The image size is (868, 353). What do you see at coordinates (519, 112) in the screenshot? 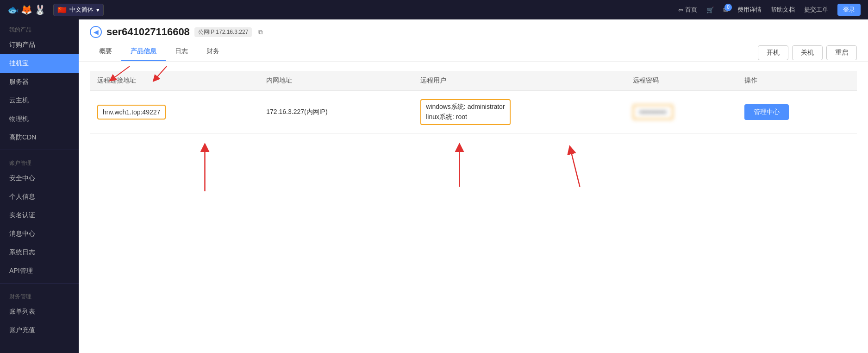
I see `cell-remote-user: windows系统: administrator linux系统: root` at bounding box center [519, 112].